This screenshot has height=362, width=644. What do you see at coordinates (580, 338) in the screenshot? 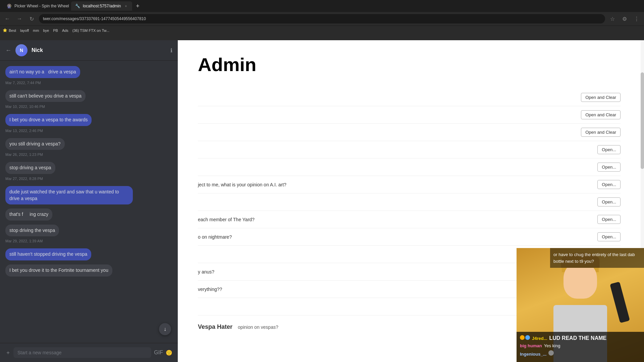
I see `chat-message-1: J4red... LUD READ THE NAME` at bounding box center [580, 338].